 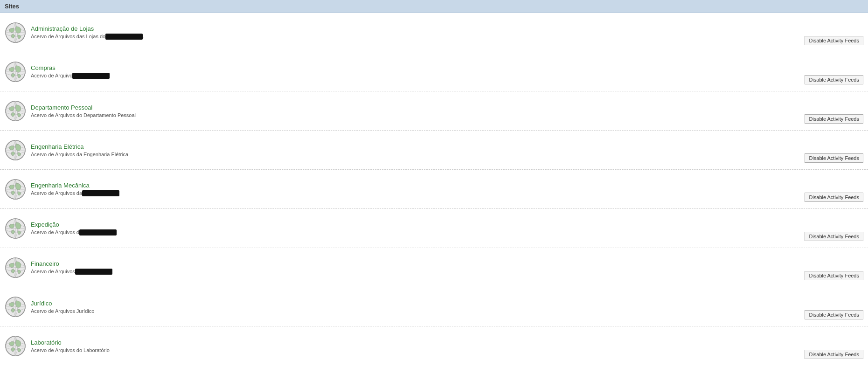 I want to click on site-row: LaboratórioAcervo de Arquivos do Laborat…, so click(x=434, y=346).